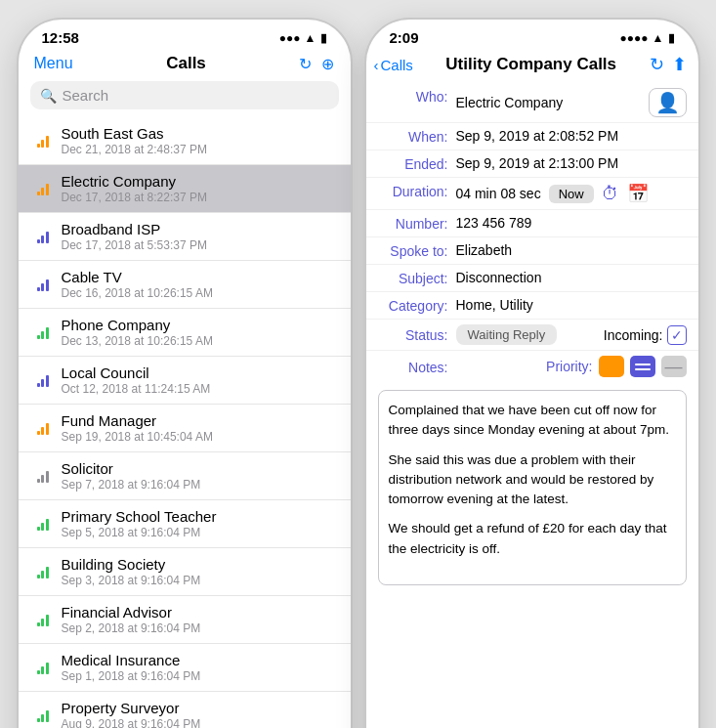  I want to click on number-label: Number:, so click(417, 223).